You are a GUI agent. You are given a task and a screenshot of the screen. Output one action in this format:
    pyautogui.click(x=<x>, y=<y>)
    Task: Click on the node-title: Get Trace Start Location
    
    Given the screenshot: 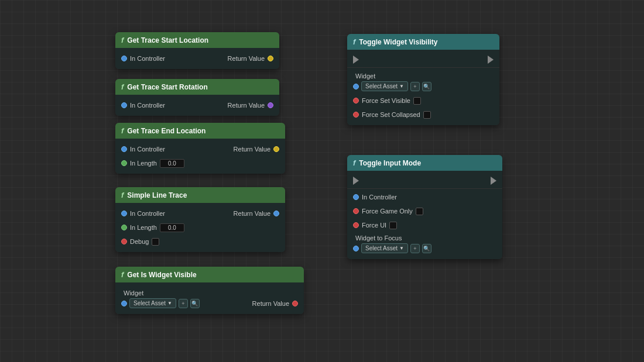 What is the action you would take?
    pyautogui.click(x=167, y=40)
    